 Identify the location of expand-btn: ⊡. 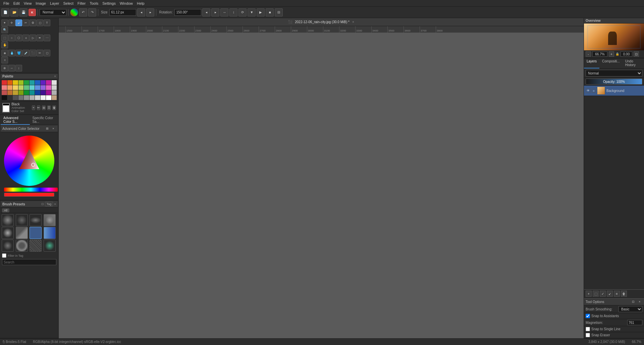
(636, 54).